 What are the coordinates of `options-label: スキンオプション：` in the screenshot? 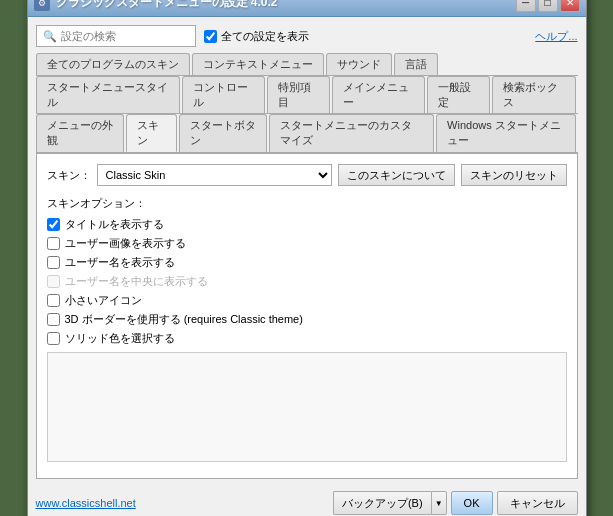 It's located at (307, 204).